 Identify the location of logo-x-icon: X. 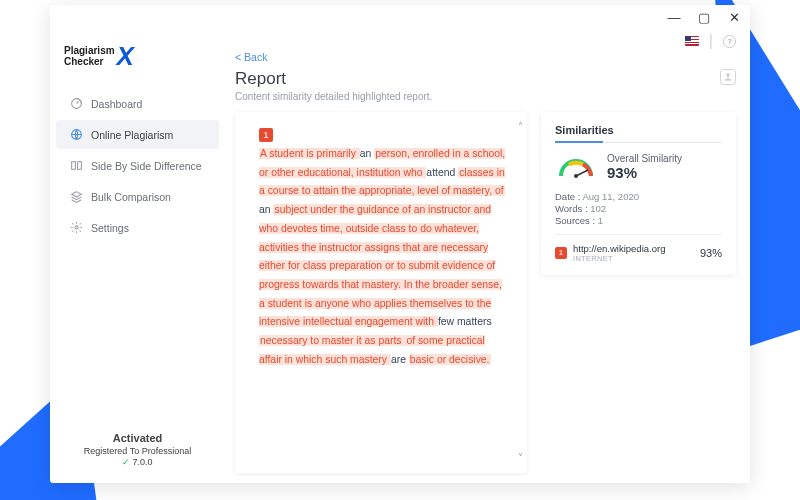
(126, 56).